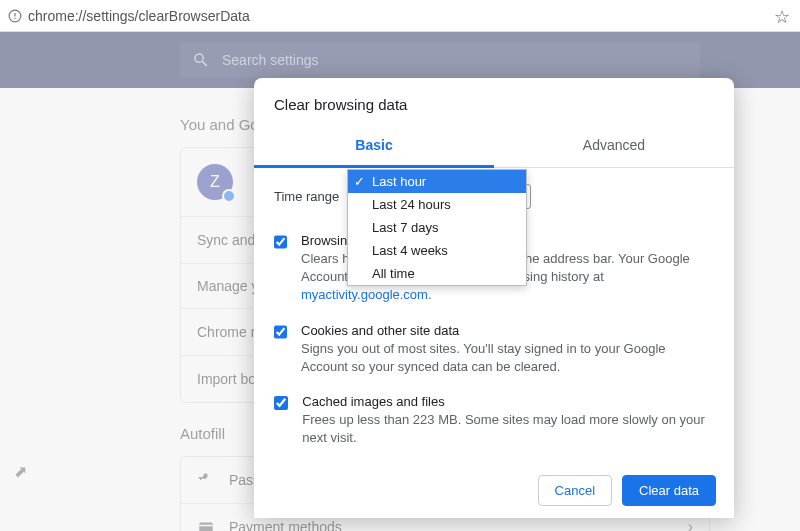 This screenshot has width=800, height=531. What do you see at coordinates (280, 242) in the screenshot?
I see `checkbox-browsing-history` at bounding box center [280, 242].